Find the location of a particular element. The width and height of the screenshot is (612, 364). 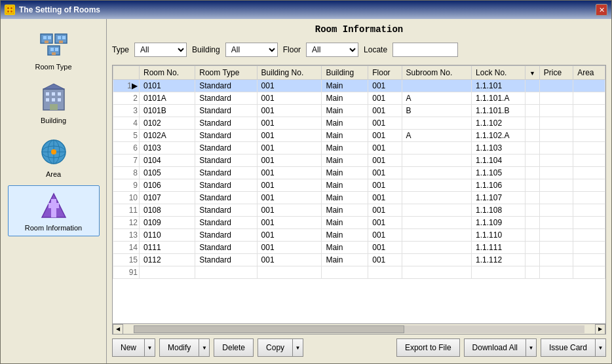

locate-input is located at coordinates (425, 50).